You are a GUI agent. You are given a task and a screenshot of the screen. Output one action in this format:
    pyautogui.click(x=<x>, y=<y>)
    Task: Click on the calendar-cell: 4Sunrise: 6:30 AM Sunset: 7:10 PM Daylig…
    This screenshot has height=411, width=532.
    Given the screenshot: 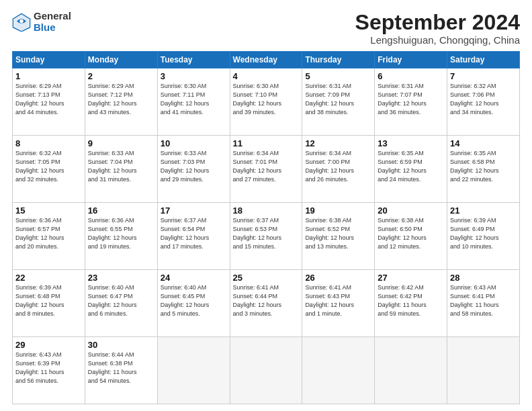 What is the action you would take?
    pyautogui.click(x=266, y=102)
    